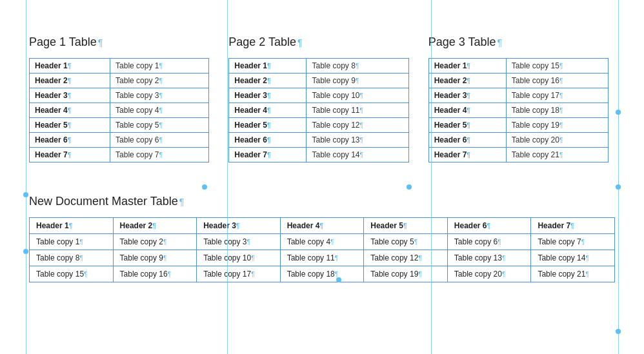 This screenshot has height=354, width=644. I want to click on page-3-column: Page 3 Table Header 1¶Table copy 15¶Head…, so click(519, 99).